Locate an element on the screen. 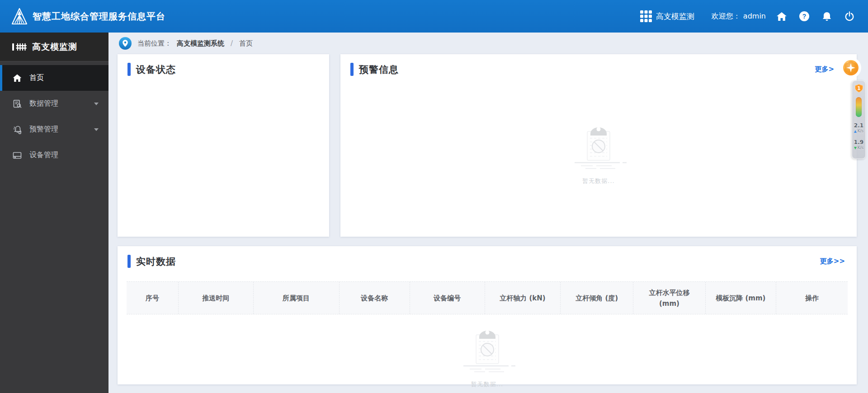 This screenshot has height=393, width=868. bell-icon is located at coordinates (827, 16).